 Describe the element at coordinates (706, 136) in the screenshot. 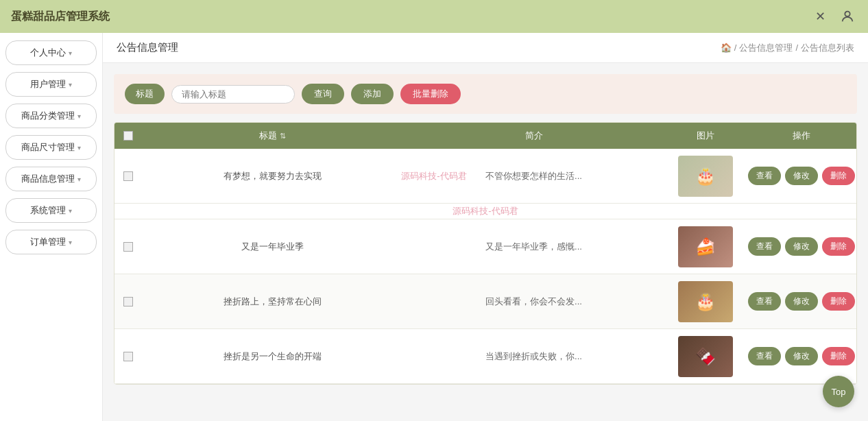

I see `table-col-img: 图片` at that location.